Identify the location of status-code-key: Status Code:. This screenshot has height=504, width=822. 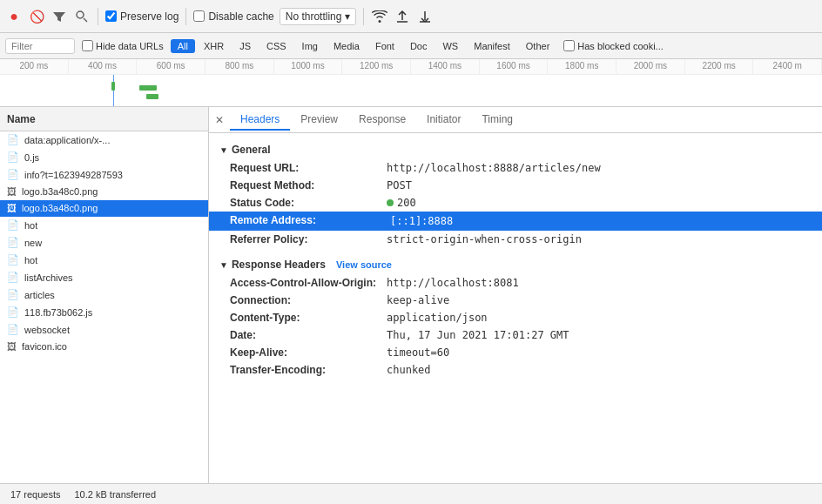
(308, 203).